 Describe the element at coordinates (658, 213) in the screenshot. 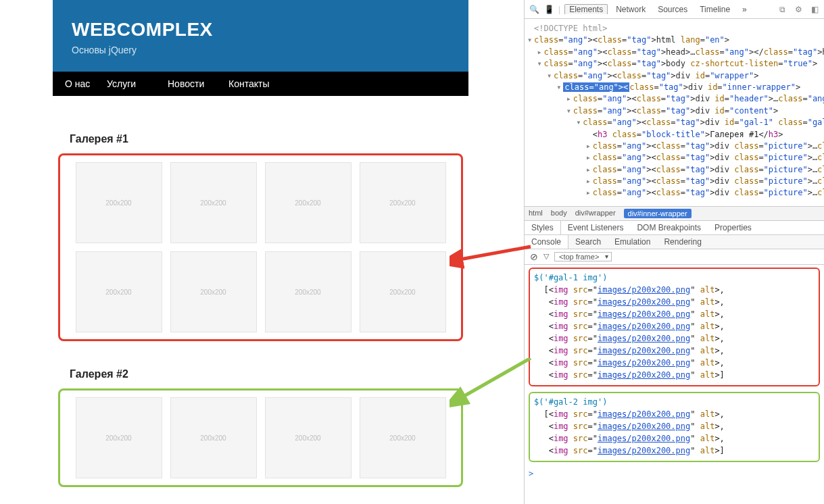

I see `crumb-inner-wrapper: div#inner-wrapper` at that location.